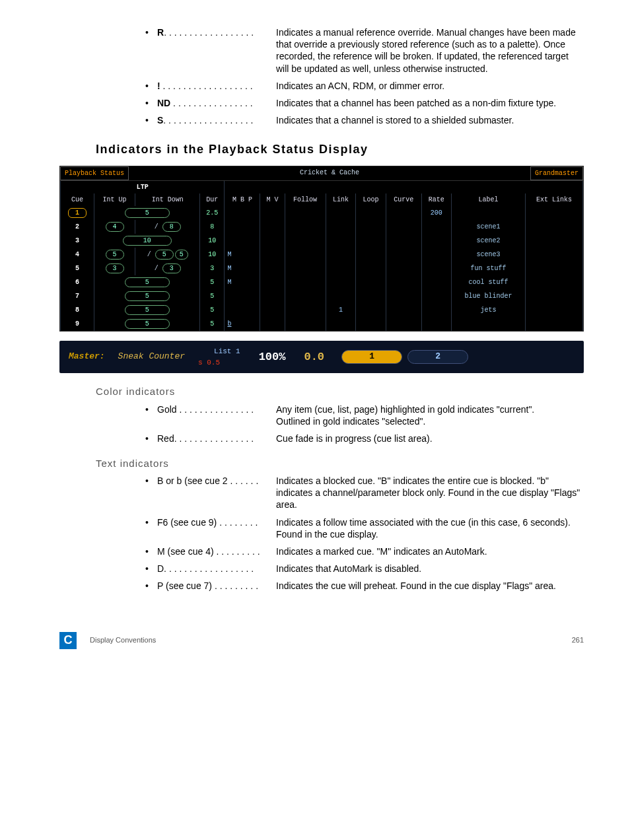 Image resolution: width=630 pixels, height=840 pixels. What do you see at coordinates (322, 296) in the screenshot?
I see `table-row: 755blue blinder` at bounding box center [322, 296].